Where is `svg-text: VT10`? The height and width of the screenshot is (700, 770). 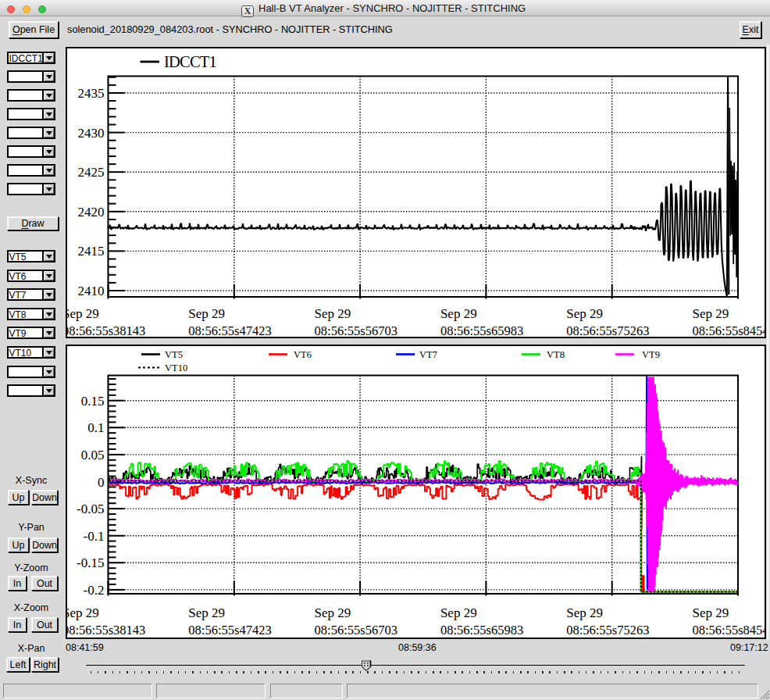 svg-text: VT10 is located at coordinates (176, 368).